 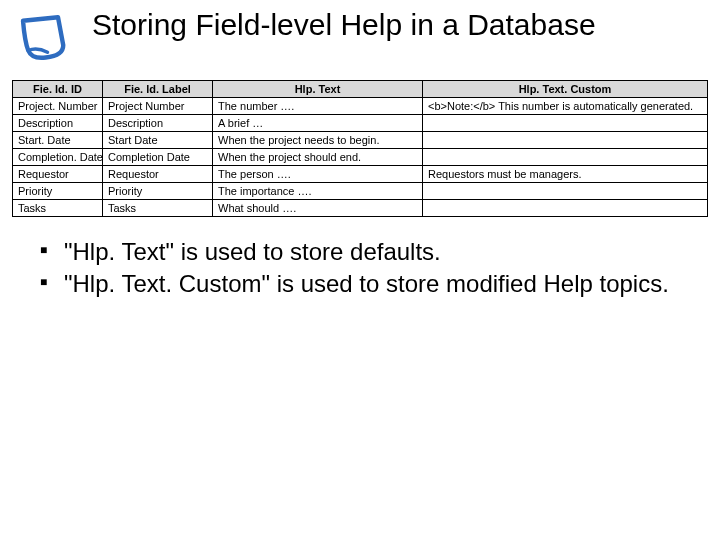 I want to click on cell-fieldid: Completion. Date, so click(x=58, y=158).